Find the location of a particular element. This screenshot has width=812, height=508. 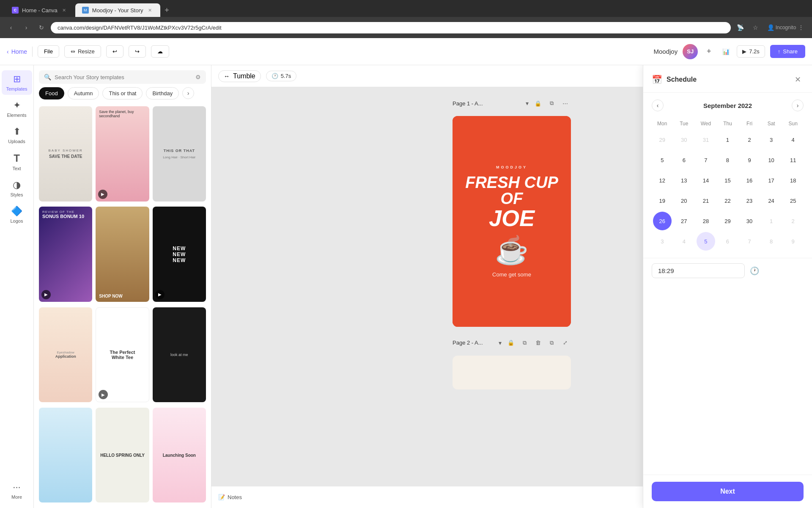

page1-lock-button: 🔒 is located at coordinates (538, 103).